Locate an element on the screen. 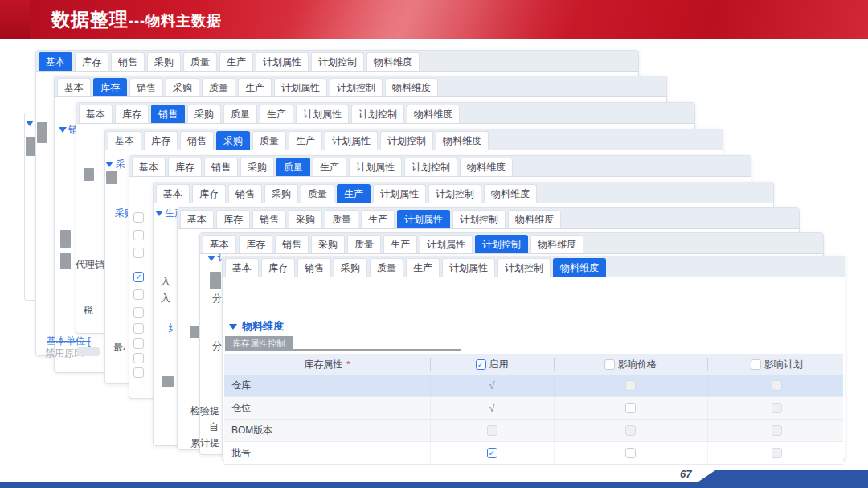  tab-5-active: 质量 is located at coordinates (293, 167).